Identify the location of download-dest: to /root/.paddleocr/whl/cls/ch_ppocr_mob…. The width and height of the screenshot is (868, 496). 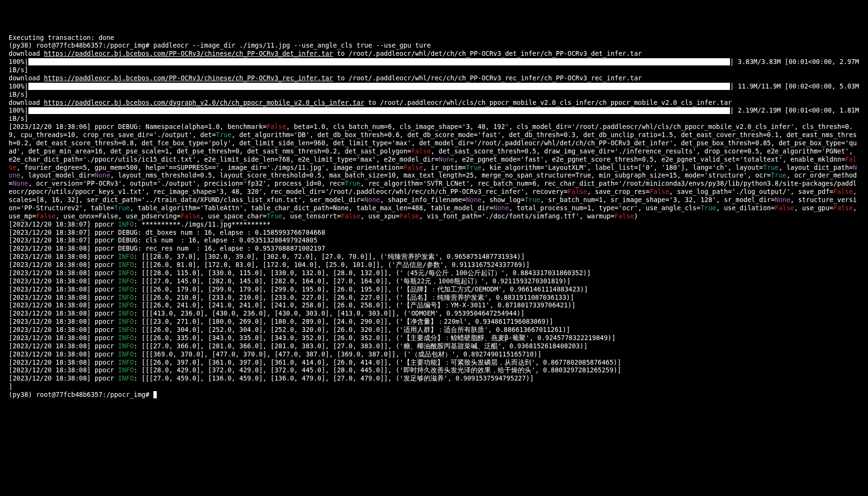
(548, 102).